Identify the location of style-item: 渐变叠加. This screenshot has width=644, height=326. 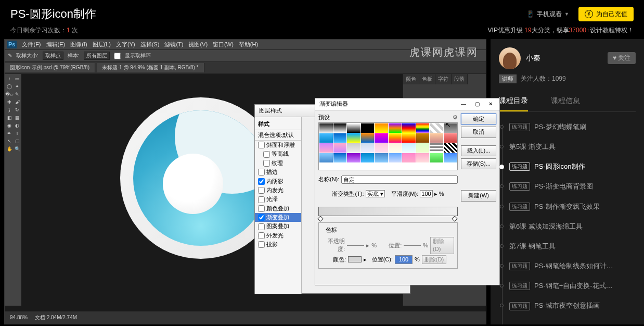
(278, 218).